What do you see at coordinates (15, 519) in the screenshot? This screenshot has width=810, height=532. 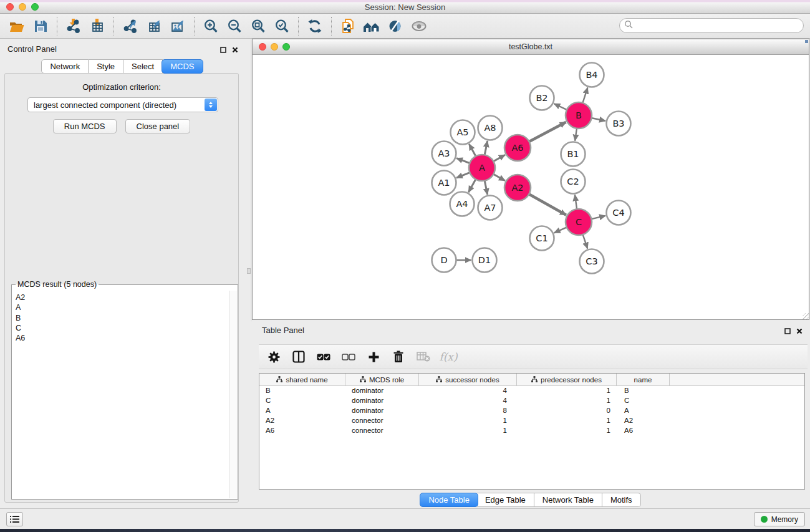 I see `task-history-button` at bounding box center [15, 519].